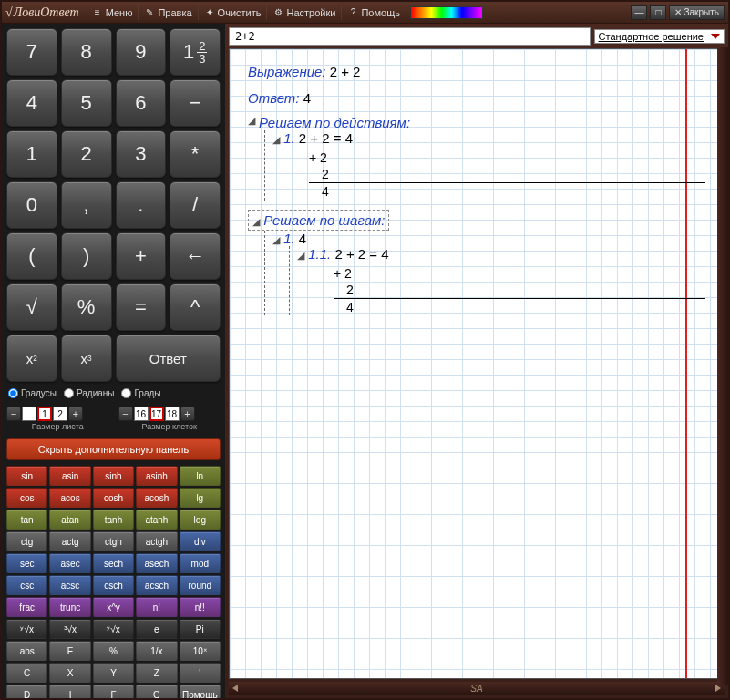  Describe the element at coordinates (157, 476) in the screenshot. I see `fn-asinh: asinh` at that location.